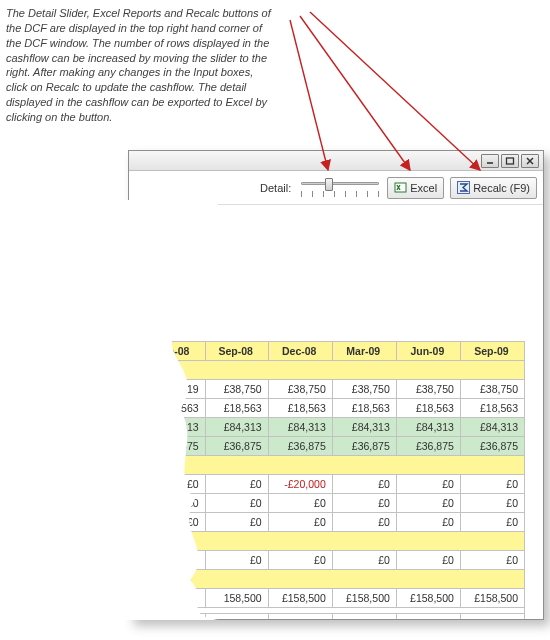  I want to click on cell: £37,719, so click(174, 390).